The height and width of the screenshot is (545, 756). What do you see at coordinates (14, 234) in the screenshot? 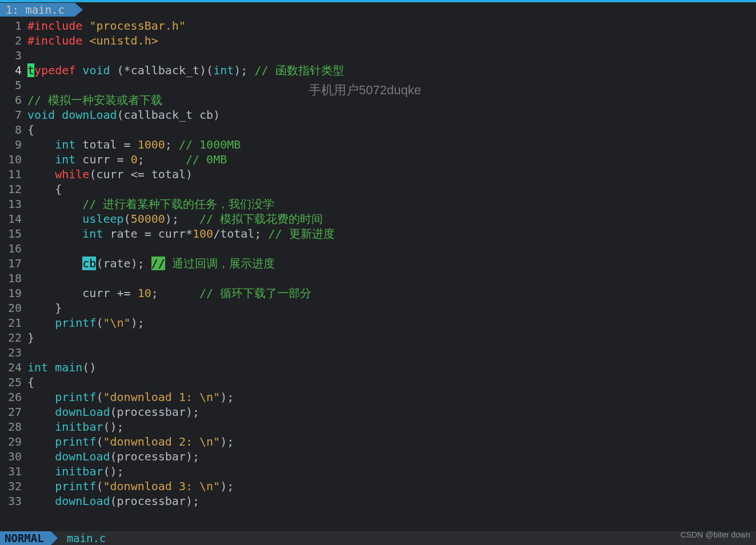
I see `line-number: 15` at bounding box center [14, 234].